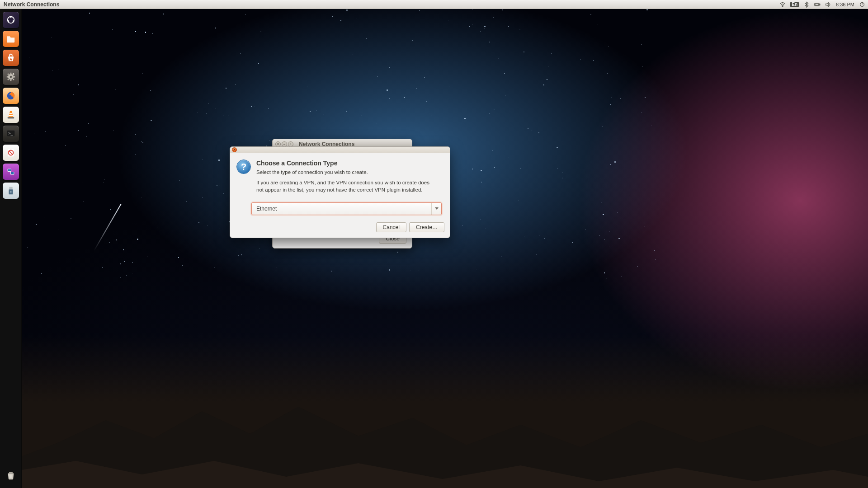 This screenshot has width=868, height=488. Describe the element at coordinates (349, 163) in the screenshot. I see `dialog-heading: Choose a Connection Type` at that location.